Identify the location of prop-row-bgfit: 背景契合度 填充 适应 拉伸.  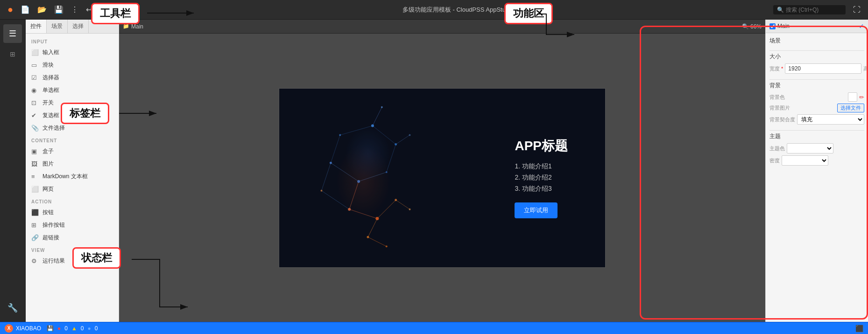
(817, 119).